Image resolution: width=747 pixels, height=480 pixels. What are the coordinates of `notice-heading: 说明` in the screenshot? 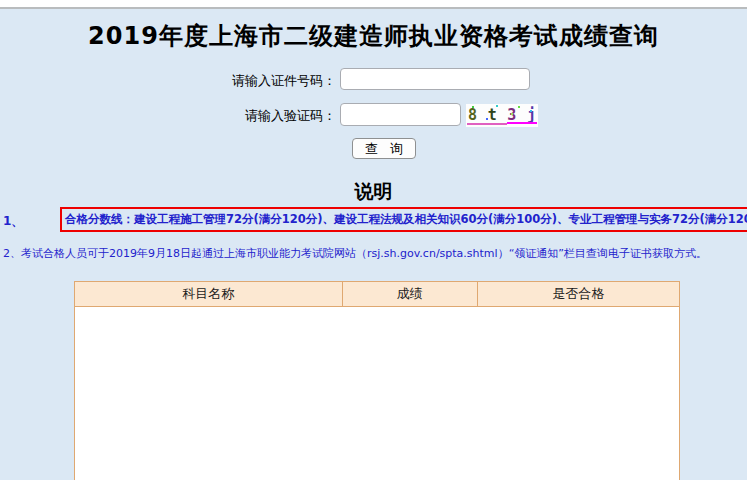 It's located at (374, 192).